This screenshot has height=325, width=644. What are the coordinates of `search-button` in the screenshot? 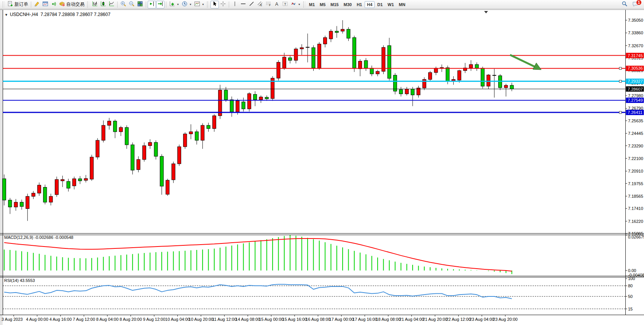 It's located at (625, 5).